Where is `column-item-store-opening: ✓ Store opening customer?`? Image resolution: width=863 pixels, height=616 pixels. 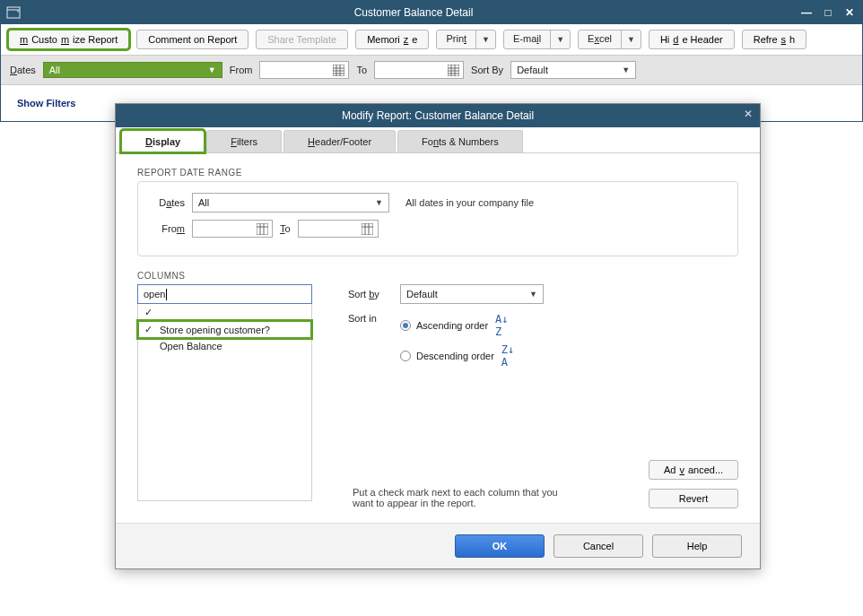 column-item-store-opening: ✓ Store opening customer? is located at coordinates (224, 330).